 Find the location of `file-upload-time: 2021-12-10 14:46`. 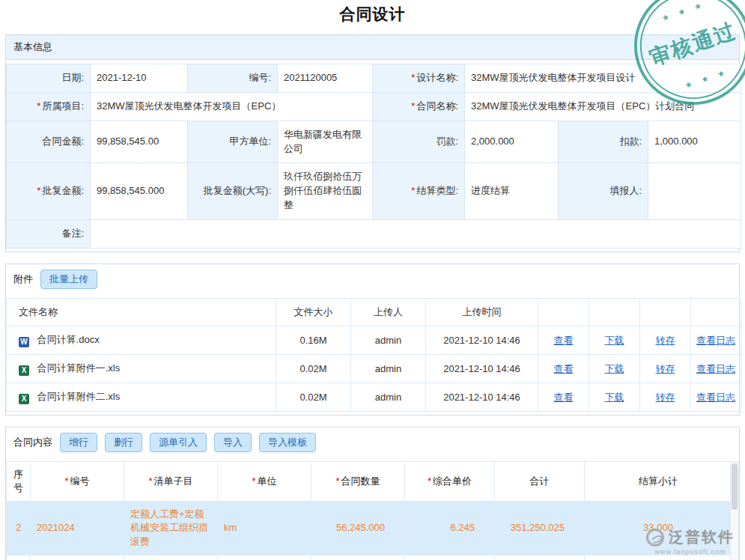

file-upload-time: 2021-12-10 14:46 is located at coordinates (482, 341).